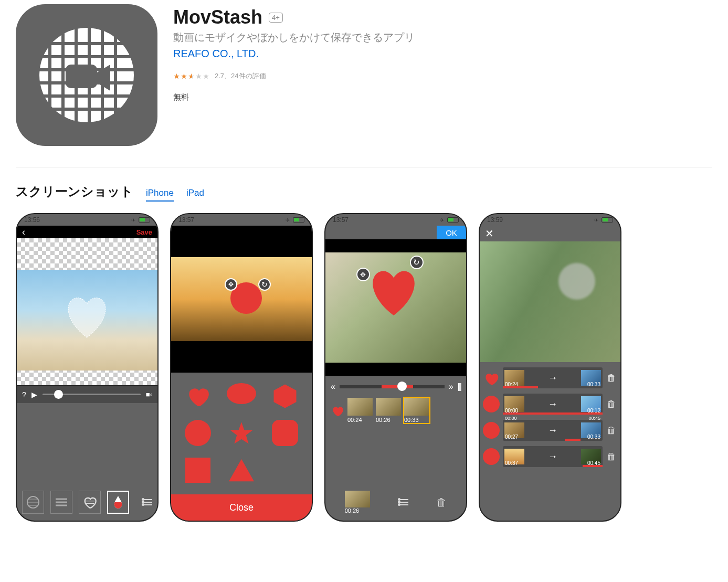 The height and width of the screenshot is (582, 728). I want to click on tab-iphone: iPhone, so click(160, 195).